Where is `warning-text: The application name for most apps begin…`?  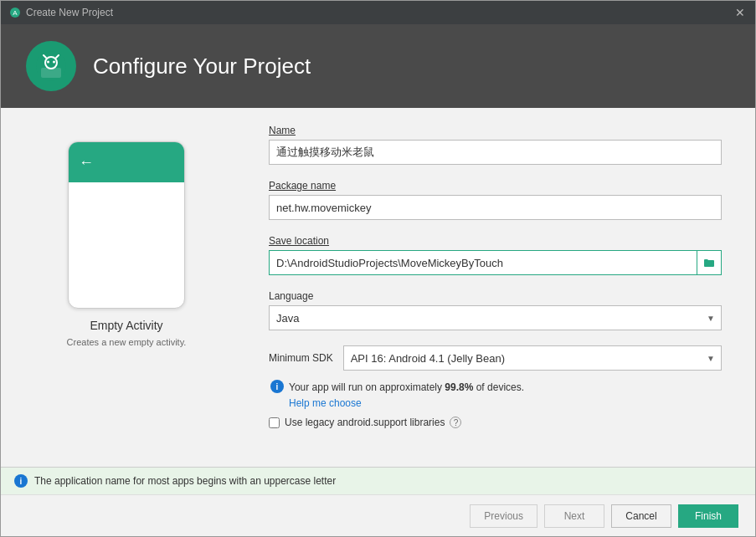 warning-text: The application name for most apps begin… is located at coordinates (185, 481).